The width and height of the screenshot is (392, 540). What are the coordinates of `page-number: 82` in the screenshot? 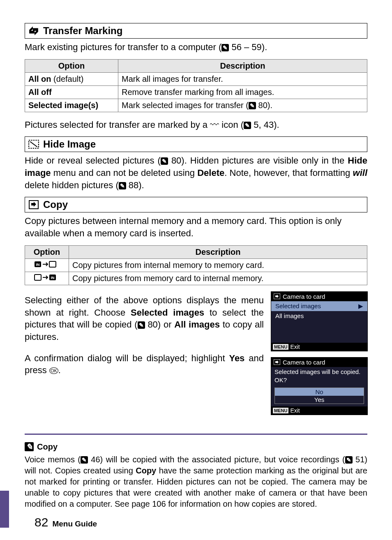 It's located at (41, 522).